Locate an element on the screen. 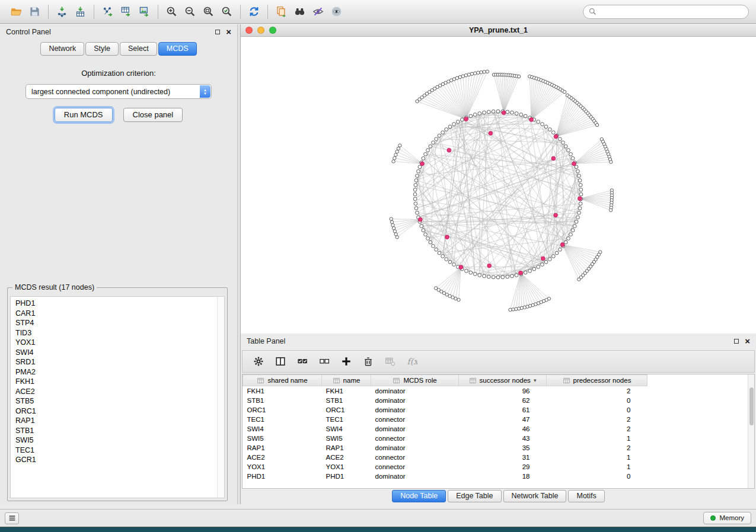 The height and width of the screenshot is (532, 756). close-panel-icon: × is located at coordinates (229, 32).